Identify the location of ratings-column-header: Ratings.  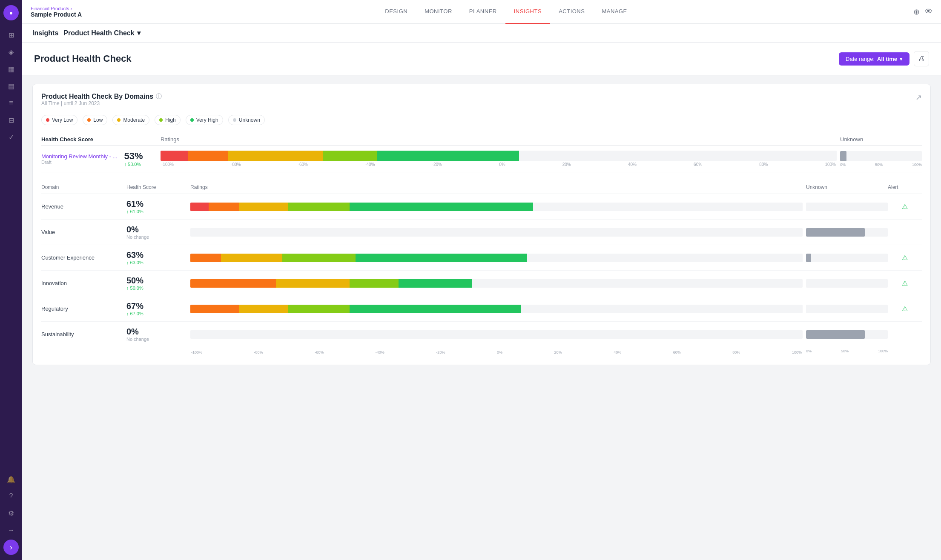
(499, 140).